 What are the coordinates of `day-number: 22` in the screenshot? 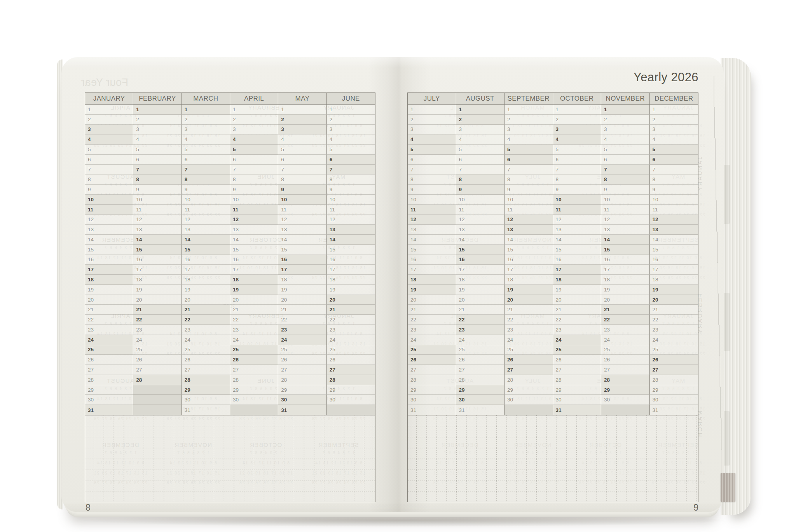 It's located at (559, 319).